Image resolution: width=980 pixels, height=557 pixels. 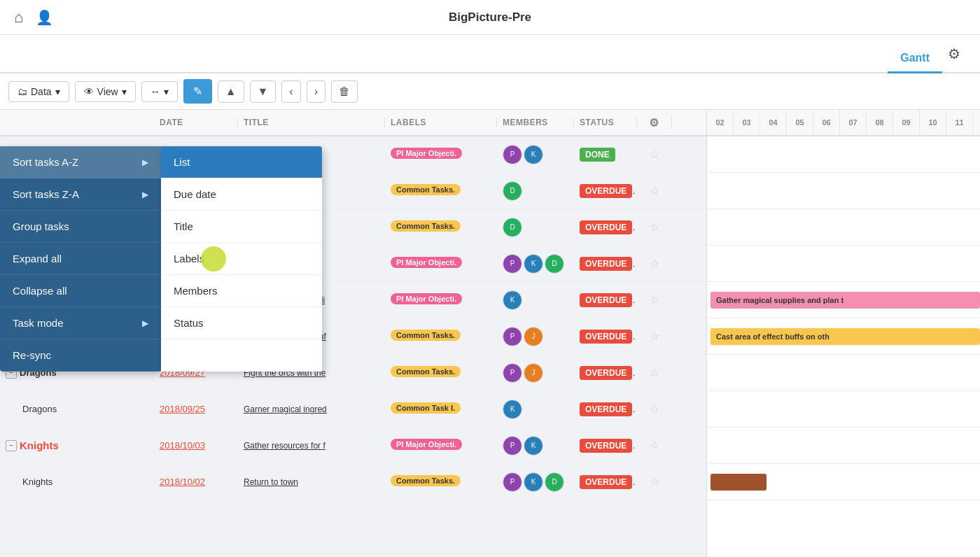 What do you see at coordinates (41, 227) in the screenshot?
I see `dd-group-tasks-label: Group tasks` at bounding box center [41, 227].